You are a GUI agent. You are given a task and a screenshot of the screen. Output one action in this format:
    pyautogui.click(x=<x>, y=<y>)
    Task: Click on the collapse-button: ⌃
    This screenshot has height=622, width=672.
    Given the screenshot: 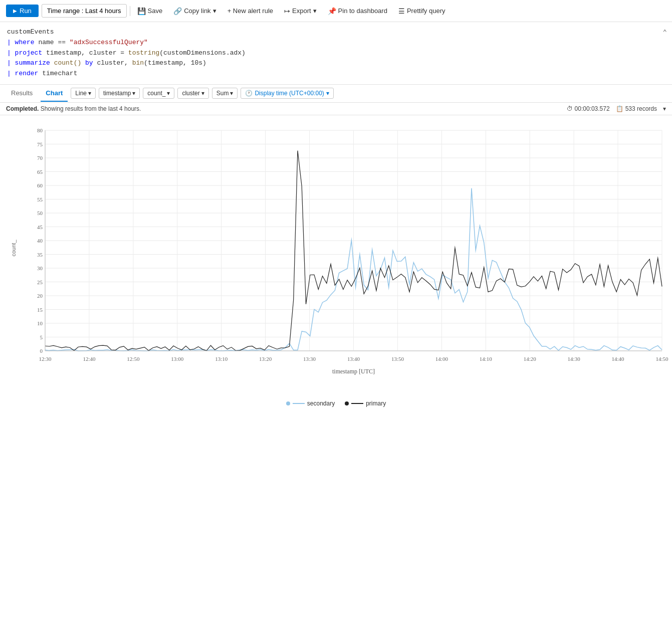 What is the action you would take?
    pyautogui.click(x=665, y=33)
    